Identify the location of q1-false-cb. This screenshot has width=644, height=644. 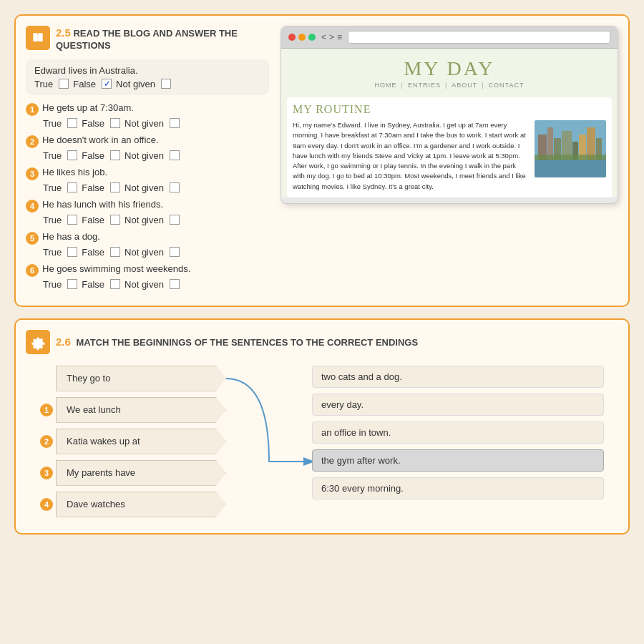
(115, 123).